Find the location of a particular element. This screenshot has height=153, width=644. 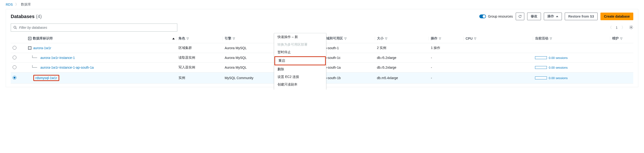

sort-asc-icon is located at coordinates (174, 38).